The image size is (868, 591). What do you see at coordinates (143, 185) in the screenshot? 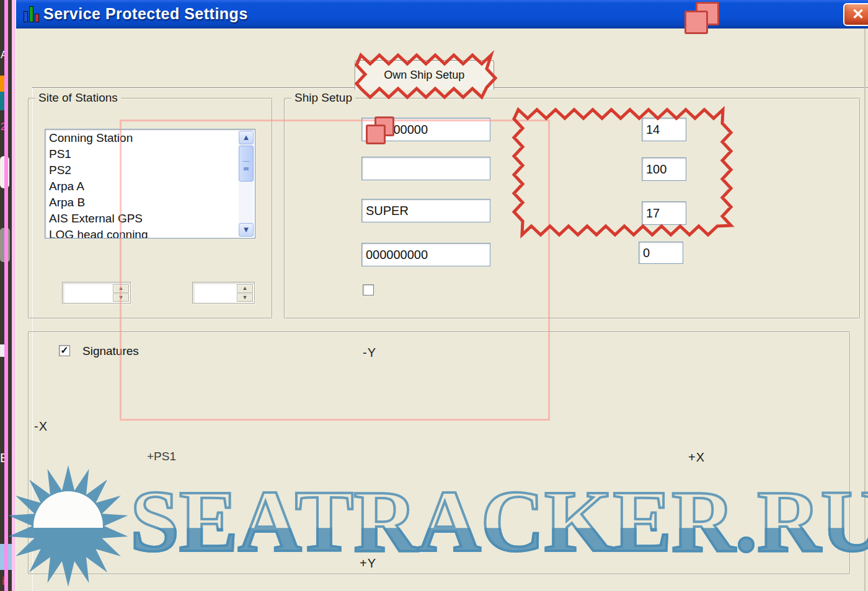
I see `station-list: Conning StationPS1PS2Arpa AArpa BAIS Ext…` at bounding box center [143, 185].